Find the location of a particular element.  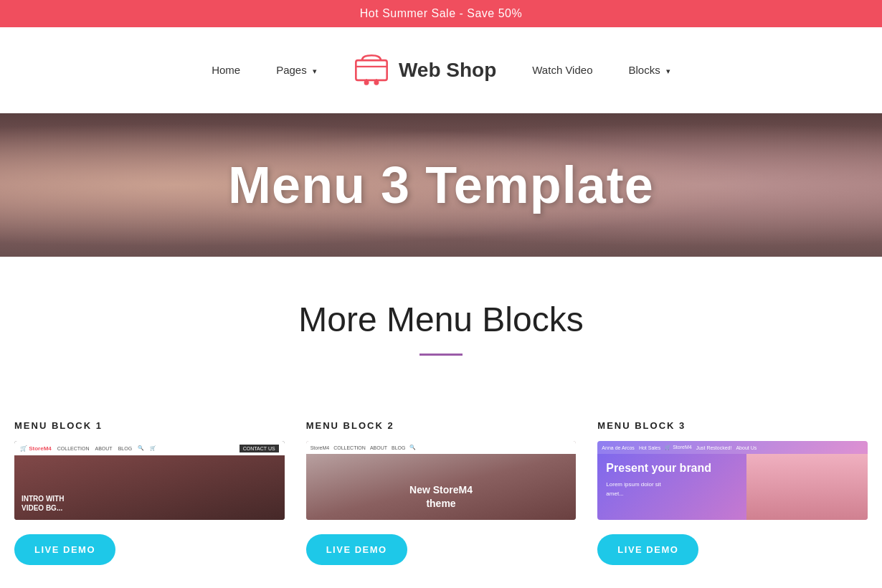

home-link: Home is located at coordinates (226, 70).